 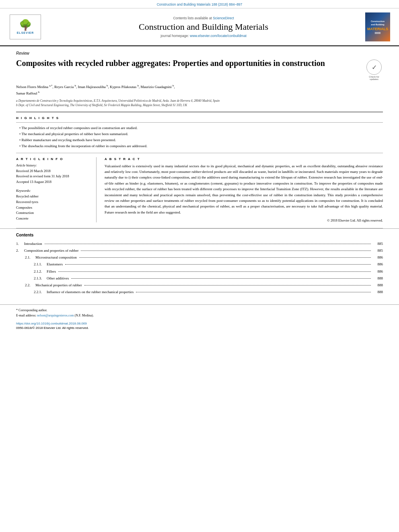 What do you see at coordinates (20, 244) in the screenshot?
I see `toc-num-1: 1.` at bounding box center [20, 244].